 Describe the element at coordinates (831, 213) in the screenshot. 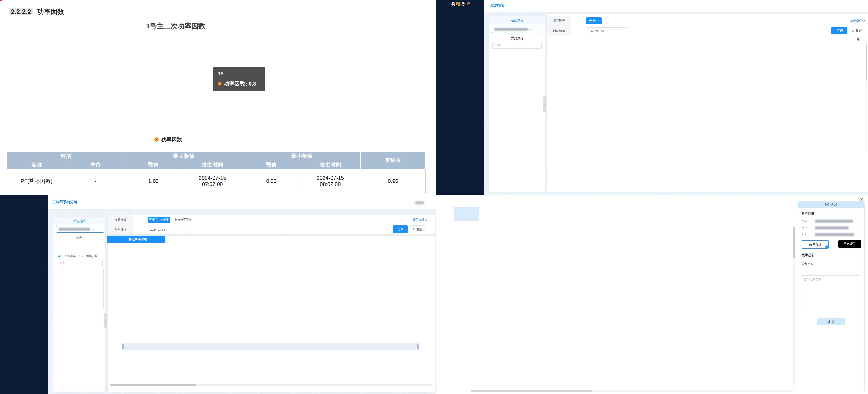

I see `basic-info-title: 基本信息` at that location.